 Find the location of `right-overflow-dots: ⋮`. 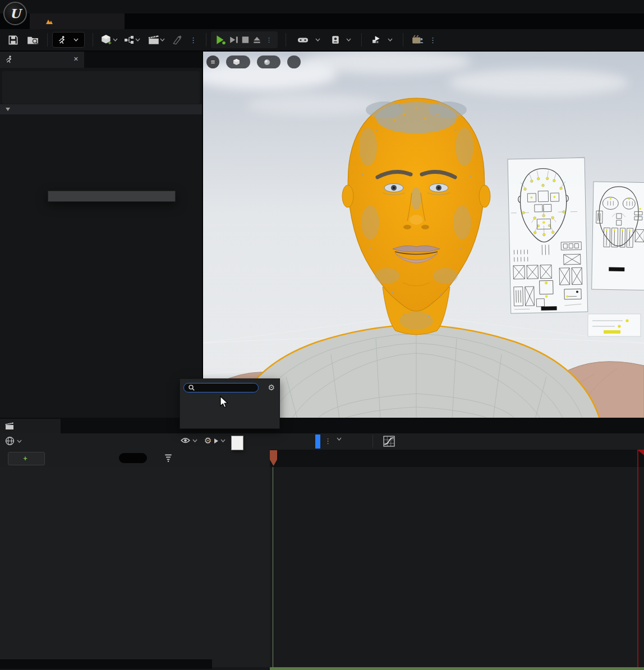

right-overflow-dots: ⋮ is located at coordinates (433, 40).